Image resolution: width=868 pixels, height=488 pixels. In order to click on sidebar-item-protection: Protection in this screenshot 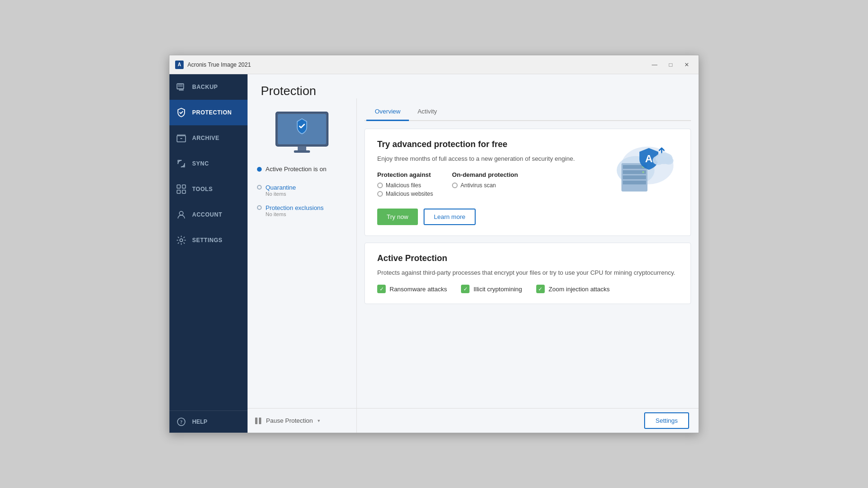, I will do `click(208, 113)`.